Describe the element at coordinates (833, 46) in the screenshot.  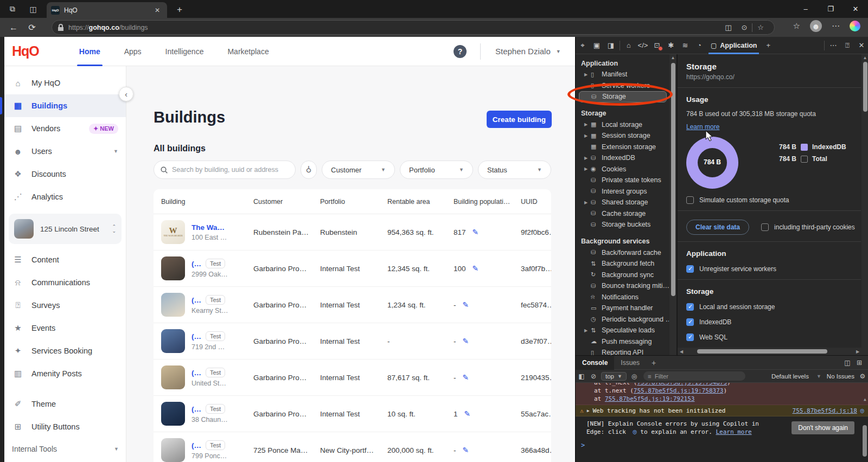
I see `devtools-more-icon: ⋯` at that location.